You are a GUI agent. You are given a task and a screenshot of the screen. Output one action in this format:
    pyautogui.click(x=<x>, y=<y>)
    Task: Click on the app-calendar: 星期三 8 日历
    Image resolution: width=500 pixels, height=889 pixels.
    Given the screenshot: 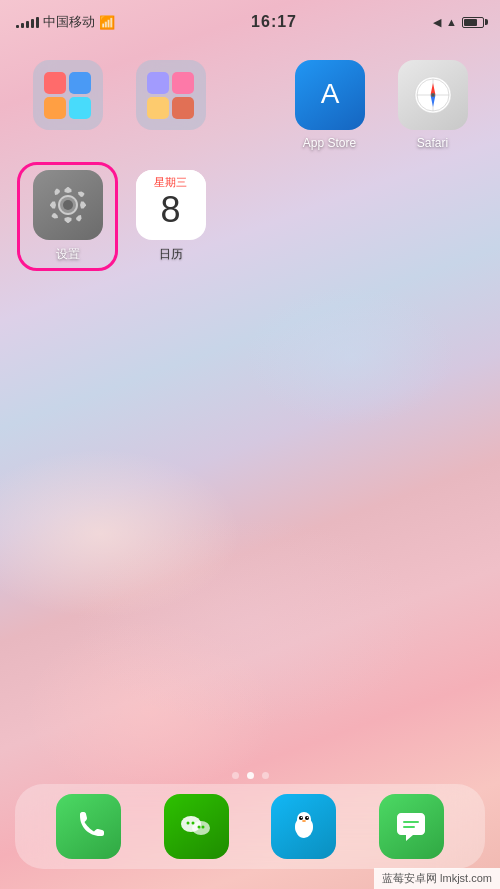 What is the action you would take?
    pyautogui.click(x=170, y=216)
    